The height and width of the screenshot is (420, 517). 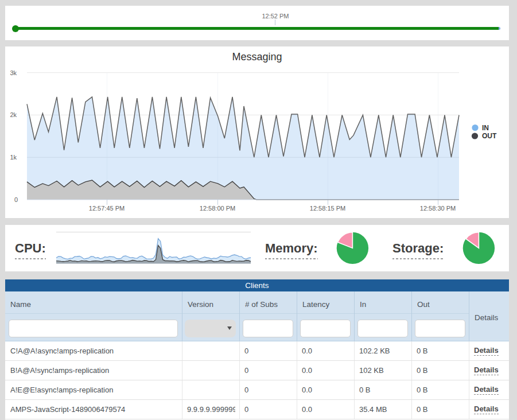 I want to click on svg-text: Messaging, so click(x=257, y=57).